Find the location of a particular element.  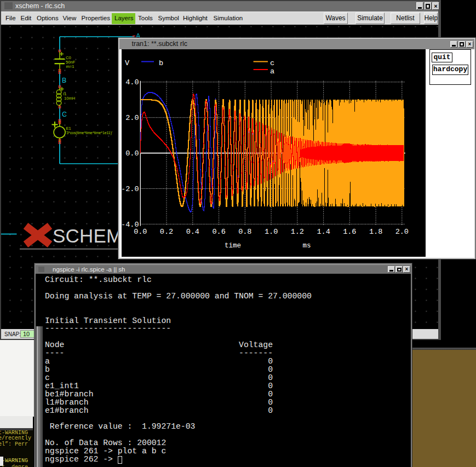

svg-text: 0.4 is located at coordinates (193, 232).